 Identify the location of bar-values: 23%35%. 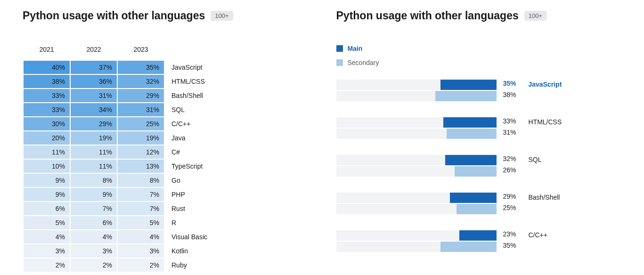
(513, 242).